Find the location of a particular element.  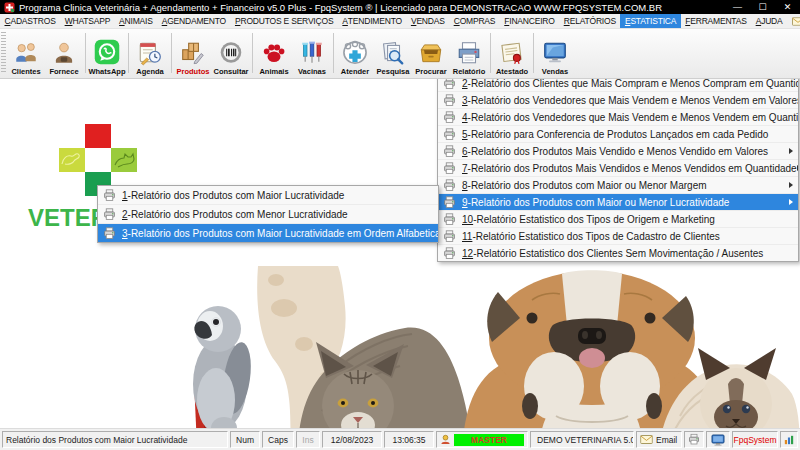

brand-panel: FpqSystem is located at coordinates (755, 440).